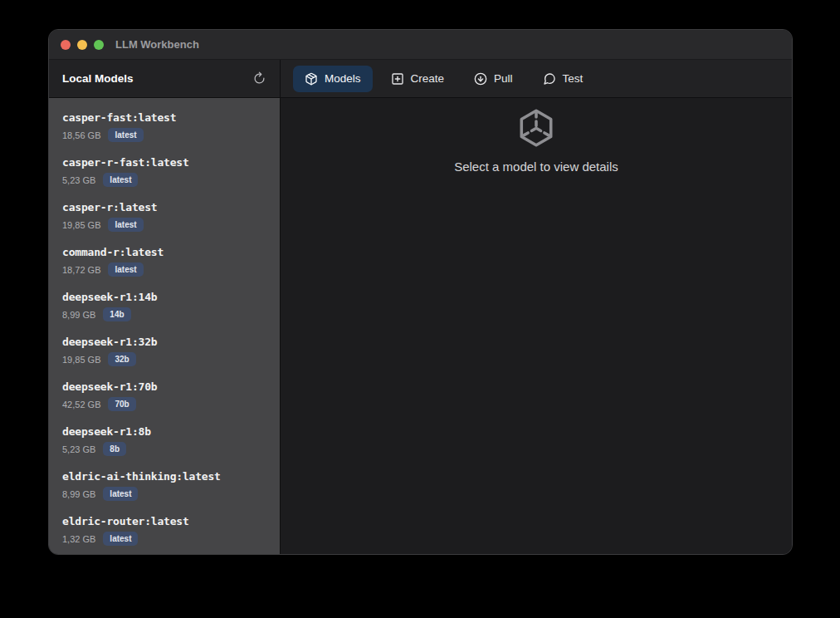  Describe the element at coordinates (164, 449) in the screenshot. I see `model-meta: 5,23 GB 8b` at that location.